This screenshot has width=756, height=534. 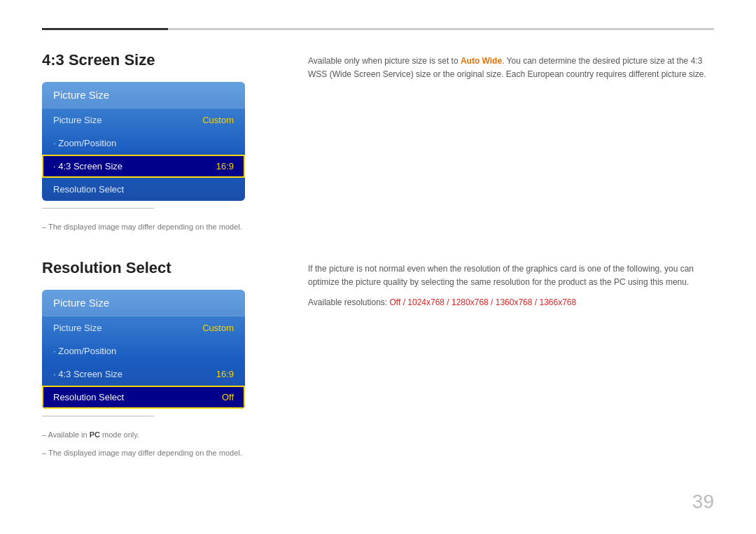 I want to click on section1-note: – The displayed image may differ dependi…, so click(x=161, y=227).